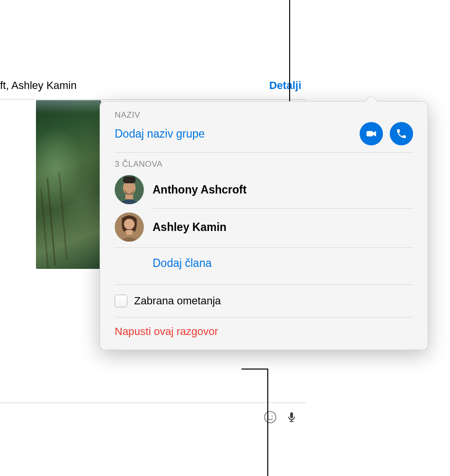  What do you see at coordinates (371, 134) in the screenshot?
I see `video-call-button` at bounding box center [371, 134].